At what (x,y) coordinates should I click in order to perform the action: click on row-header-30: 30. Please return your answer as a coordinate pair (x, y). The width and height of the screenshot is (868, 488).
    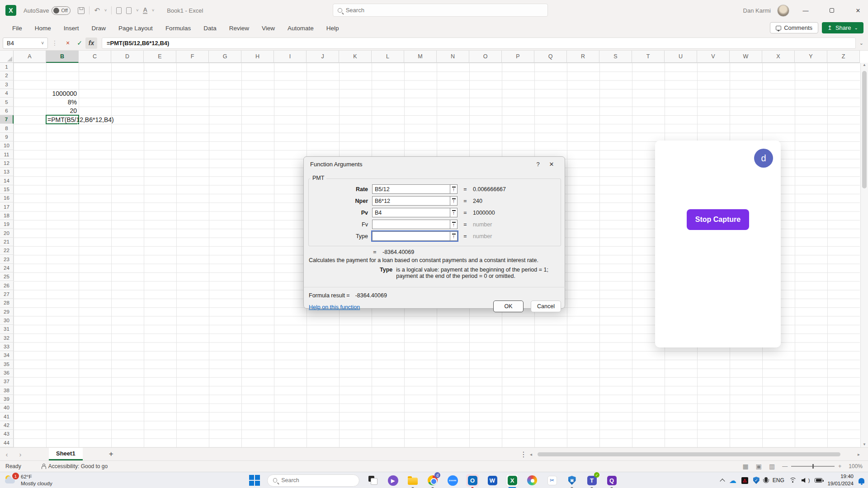
    Looking at the image, I should click on (7, 321).